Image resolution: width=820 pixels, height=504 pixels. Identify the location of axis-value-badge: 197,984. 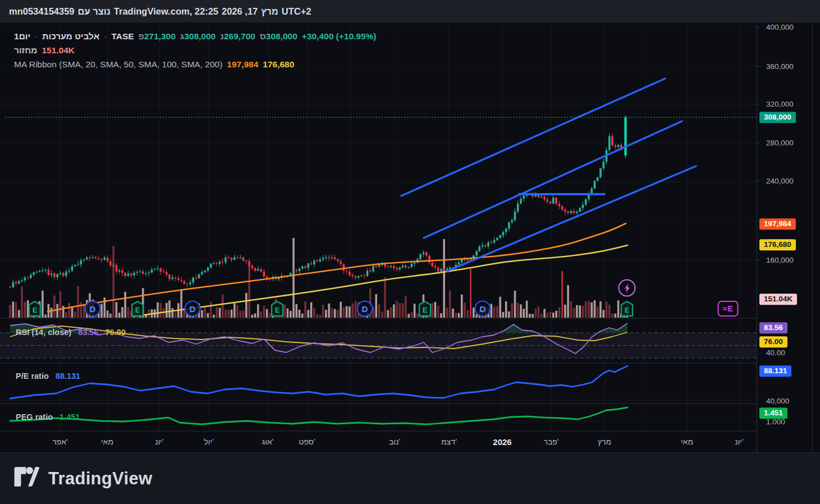
(778, 224).